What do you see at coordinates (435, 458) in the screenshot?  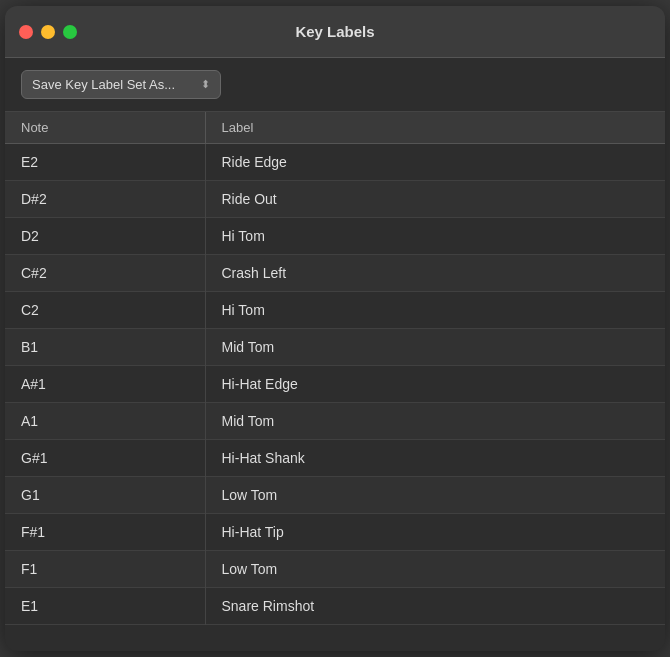 I see `label-cell: Hi-Hat Shank` at bounding box center [435, 458].